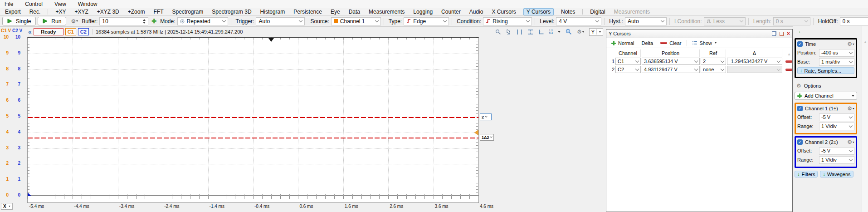 Image resolution: width=868 pixels, height=212 pixels. I want to click on view-tab-spectrogram-3d: Spectrogram 3D, so click(231, 12).